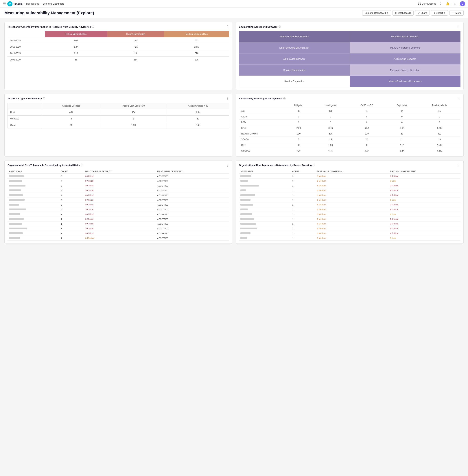 This screenshot has height=476, width=468. I want to click on quick-actions-button: Quick Actions, so click(427, 4).